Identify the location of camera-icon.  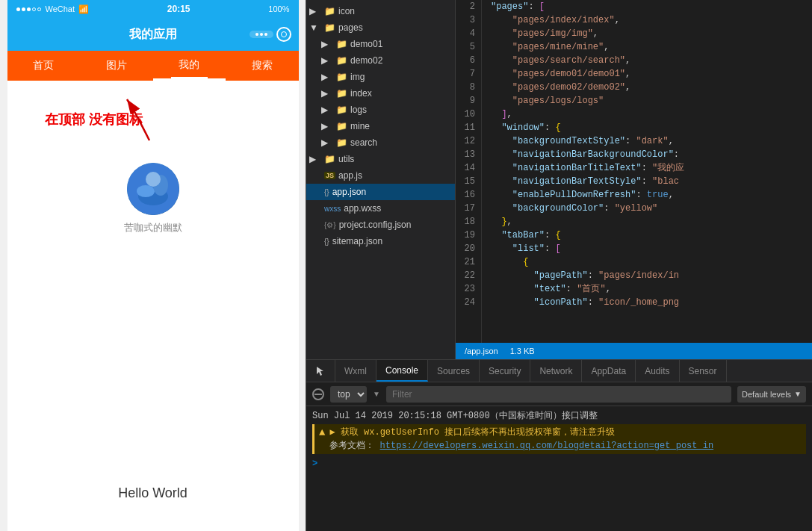
(284, 34).